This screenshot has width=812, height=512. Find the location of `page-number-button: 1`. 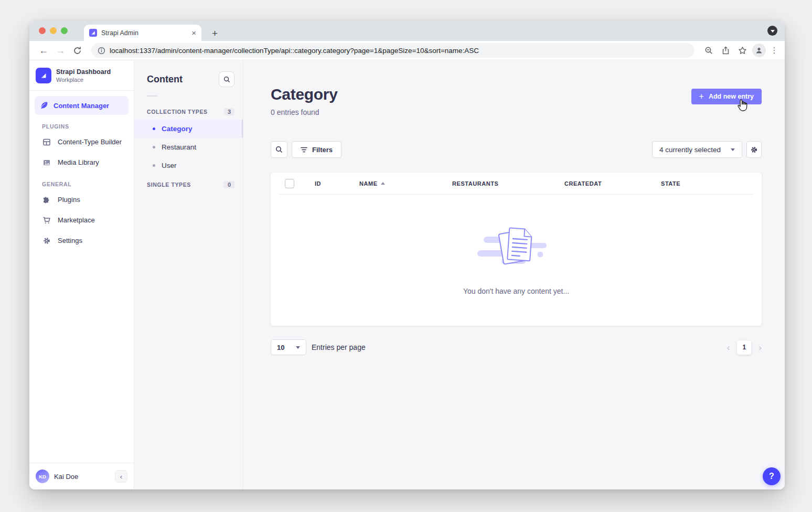

page-number-button: 1 is located at coordinates (744, 347).